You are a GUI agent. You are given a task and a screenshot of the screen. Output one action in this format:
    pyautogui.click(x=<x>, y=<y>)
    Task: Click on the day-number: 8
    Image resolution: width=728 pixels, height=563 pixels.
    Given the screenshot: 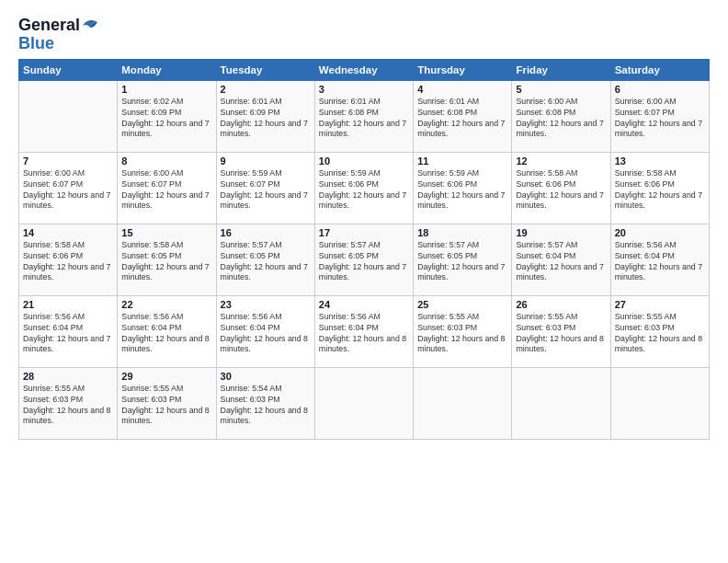 What is the action you would take?
    pyautogui.click(x=166, y=161)
    